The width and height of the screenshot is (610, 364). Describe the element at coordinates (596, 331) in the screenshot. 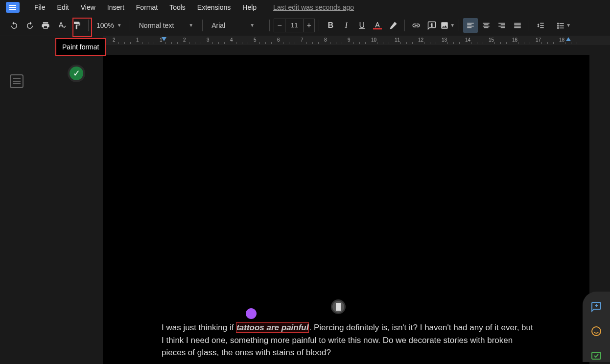

I see `emoji-rail-button` at that location.